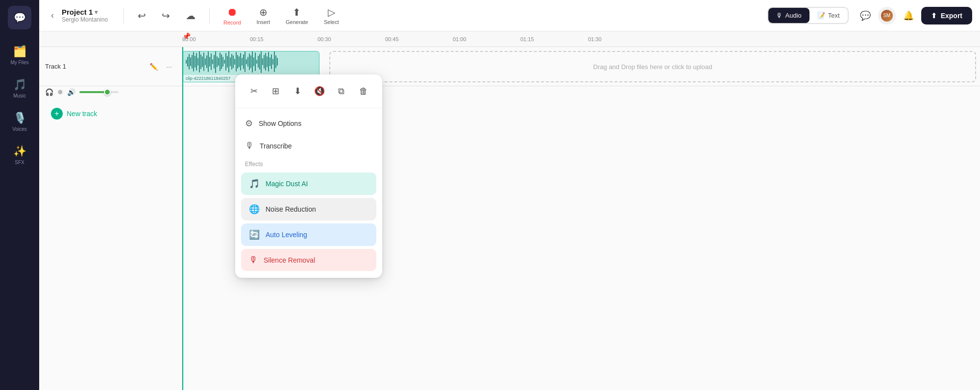  Describe the element at coordinates (309, 193) in the screenshot. I see `context-menu-items: ⚙ Show Options 🎙 Transcribe Effects 🎵 Ma…` at that location.